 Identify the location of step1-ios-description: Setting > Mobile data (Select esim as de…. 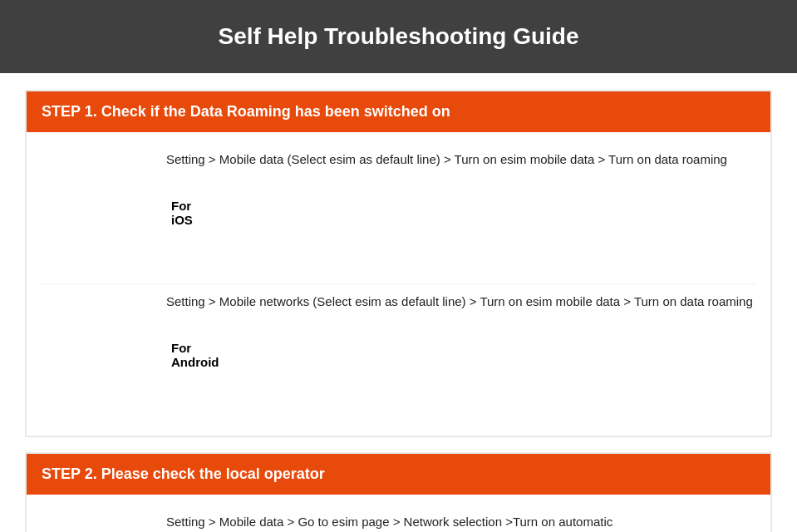
(447, 160).